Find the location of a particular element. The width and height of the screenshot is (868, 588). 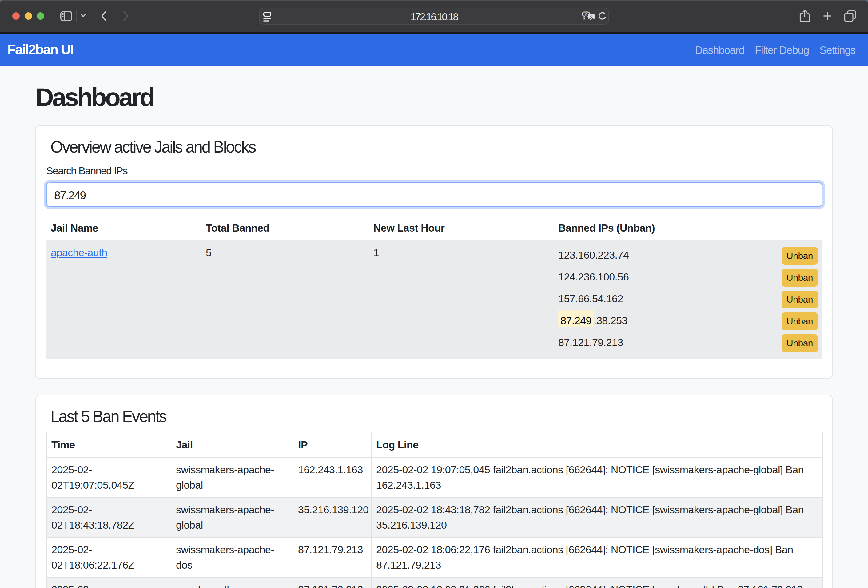

svg-text: A is located at coordinates (586, 15).